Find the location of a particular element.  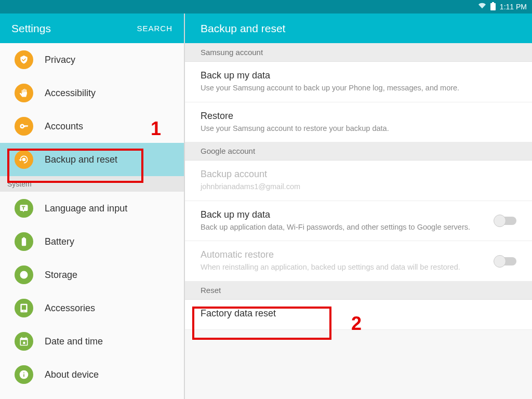

item-subtitle: Use your Samsung account to restore your… is located at coordinates (358, 129).